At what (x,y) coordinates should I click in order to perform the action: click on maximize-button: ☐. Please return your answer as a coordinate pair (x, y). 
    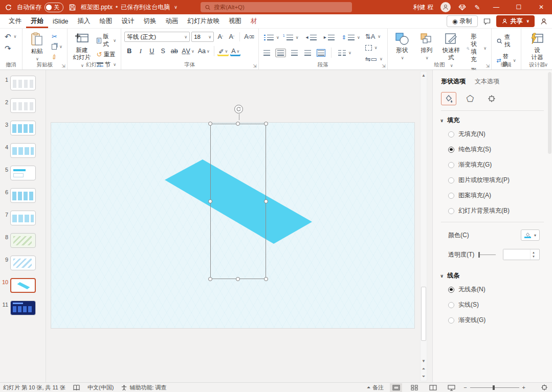
    Looking at the image, I should click on (519, 7).